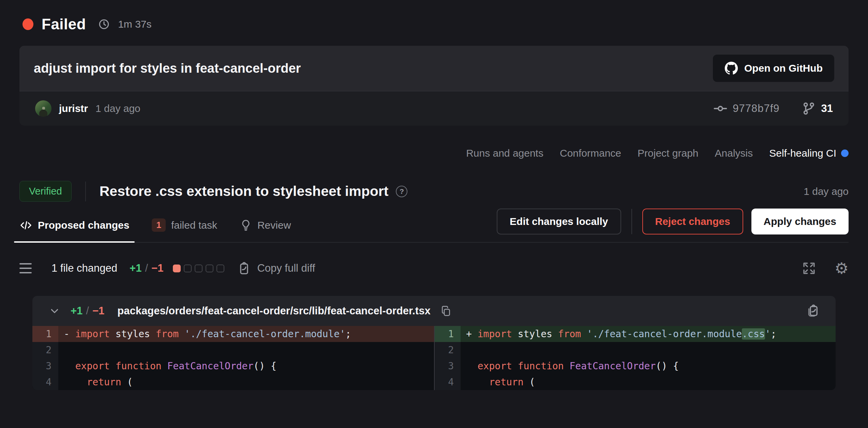 Image resolution: width=868 pixels, height=428 pixels. What do you see at coordinates (434, 68) in the screenshot?
I see `commit-card-top: adjust import for styles in feat-cancel-…` at bounding box center [434, 68].